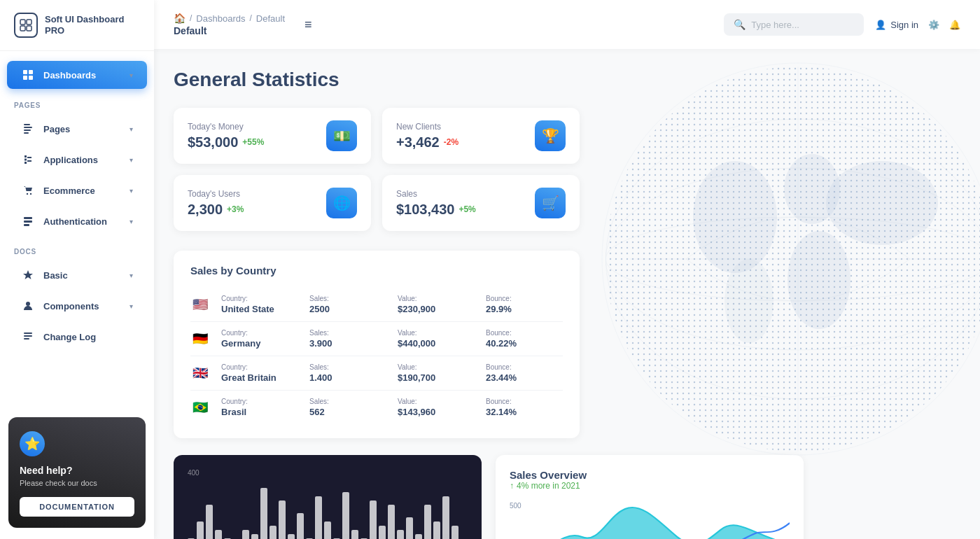 Image resolution: width=980 pixels, height=539 pixels. Describe the element at coordinates (260, 407) in the screenshot. I see `country-col-country-br: Country: Brasil` at that location.